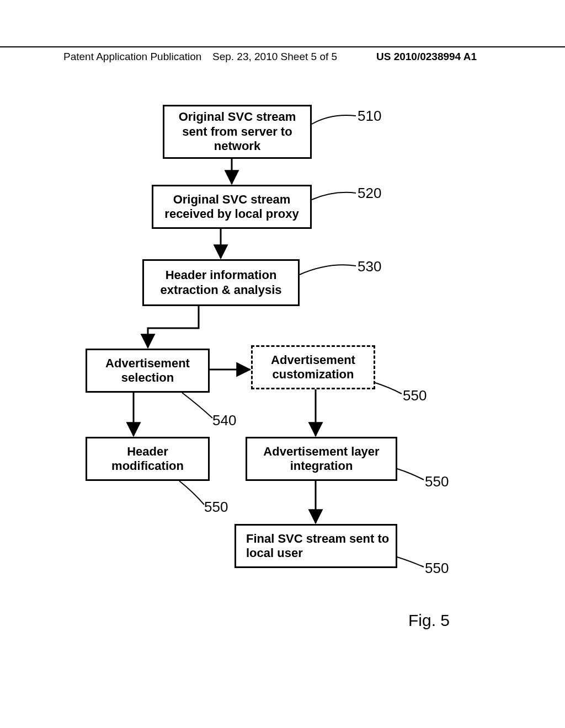 The image size is (565, 728). I want to click on ref-550-customization: 550, so click(415, 396).